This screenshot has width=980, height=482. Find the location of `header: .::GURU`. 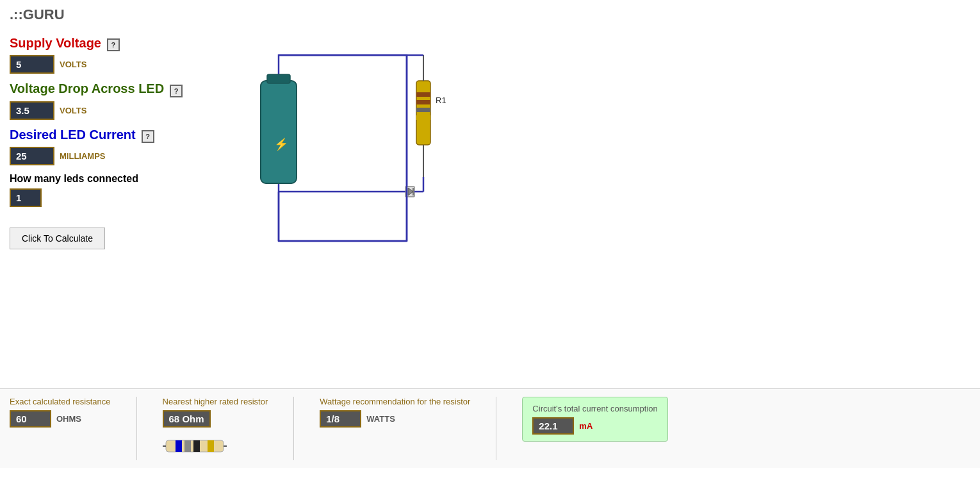

header: .::GURU is located at coordinates (490, 15).